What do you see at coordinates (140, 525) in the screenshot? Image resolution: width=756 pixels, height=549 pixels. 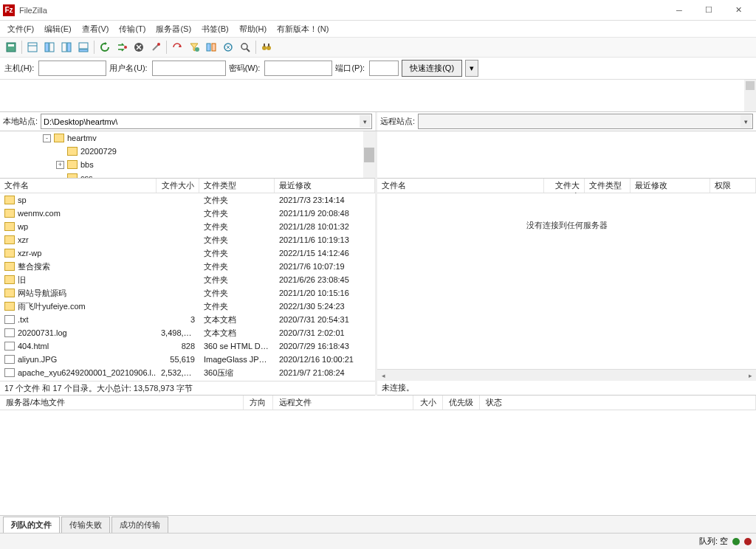 I see `tab-succeeded: 成功的传输` at bounding box center [140, 525].